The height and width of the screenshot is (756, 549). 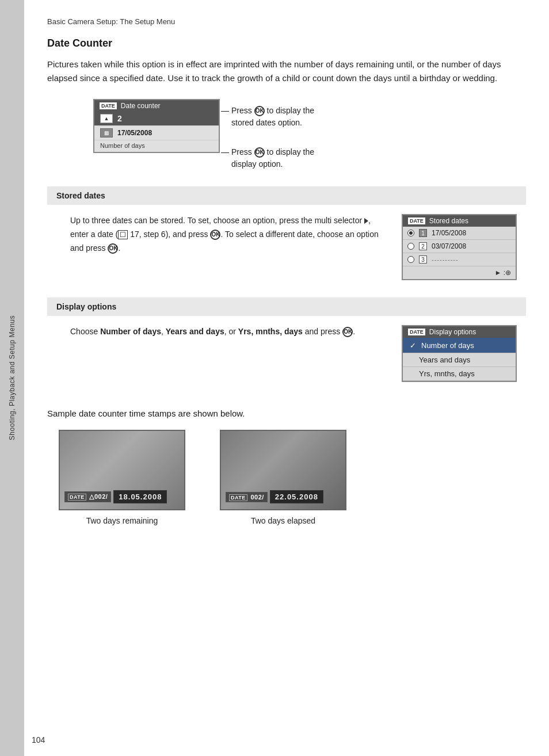 What do you see at coordinates (366, 221) in the screenshot?
I see `arrow-right-icon` at bounding box center [366, 221].